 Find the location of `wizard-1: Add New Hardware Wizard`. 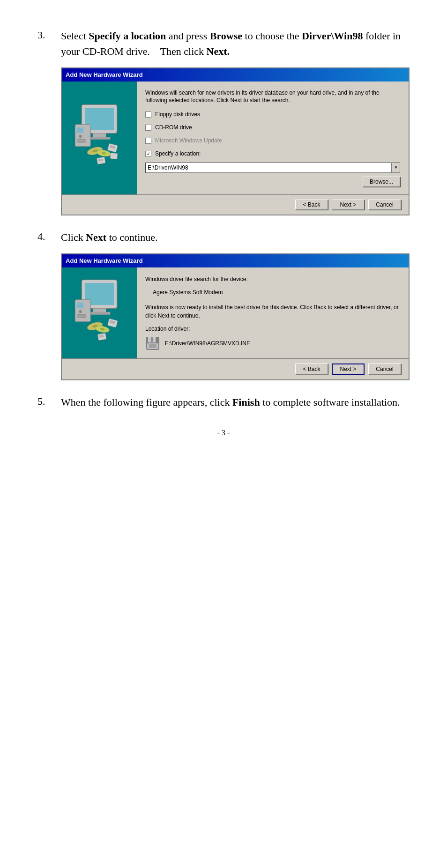

wizard-1: Add New Hardware Wizard is located at coordinates (235, 141).